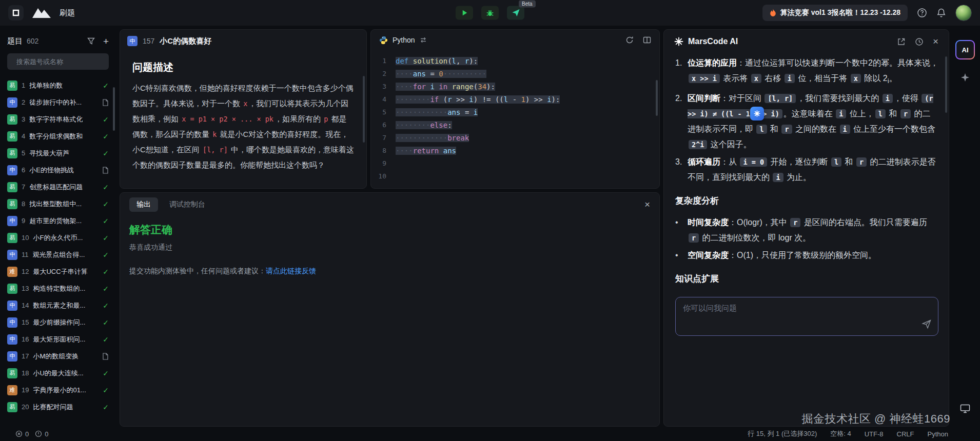  I want to click on feedback-link: 请点此链接反馈, so click(291, 271).